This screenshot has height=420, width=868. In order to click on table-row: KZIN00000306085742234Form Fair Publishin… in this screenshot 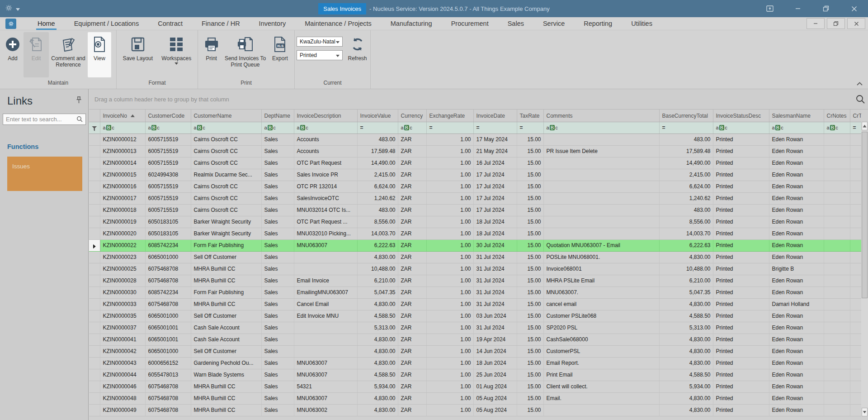, I will do `click(475, 292)`.